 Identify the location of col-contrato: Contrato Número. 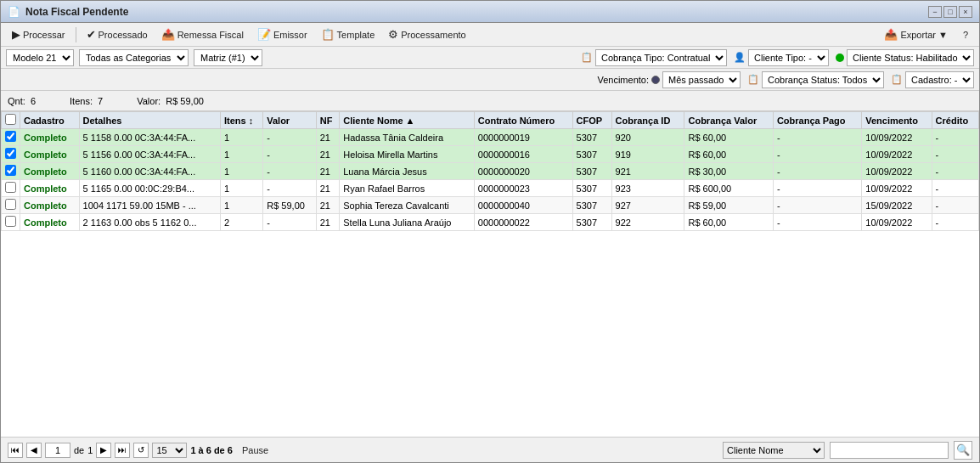
(523, 121).